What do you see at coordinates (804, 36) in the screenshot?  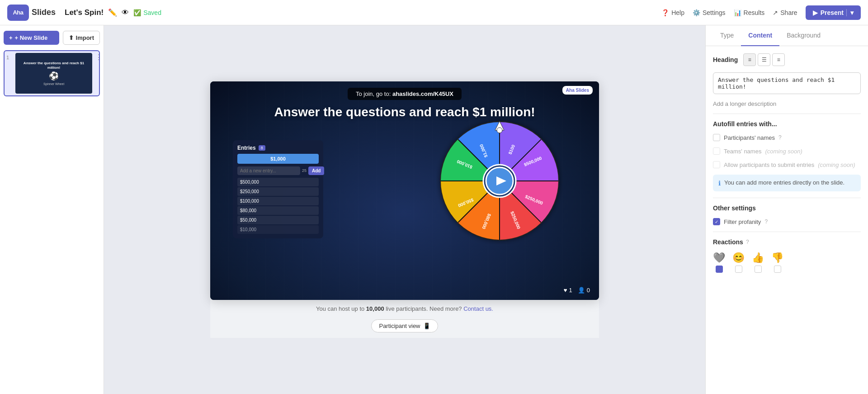 I see `tab-background: Background` at bounding box center [804, 36].